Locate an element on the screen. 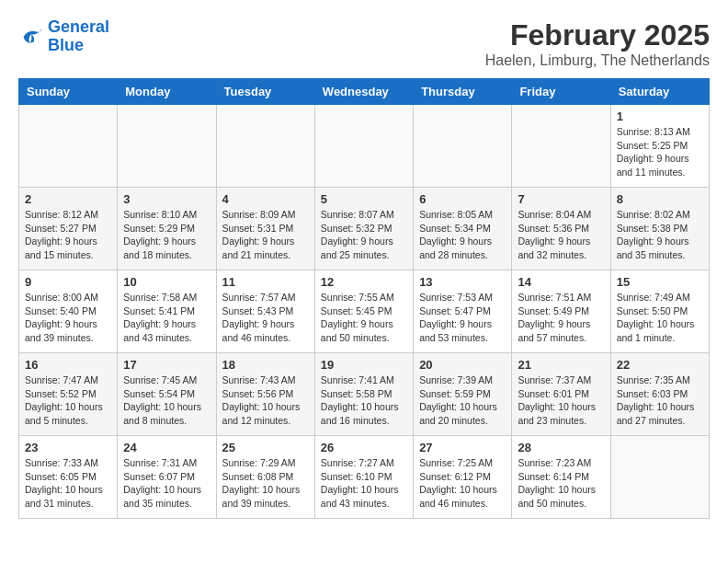 This screenshot has height=563, width=728. day-info: Sunrise: 8:05 AM Sunset: 5:34 PM Dayligh… is located at coordinates (462, 236).